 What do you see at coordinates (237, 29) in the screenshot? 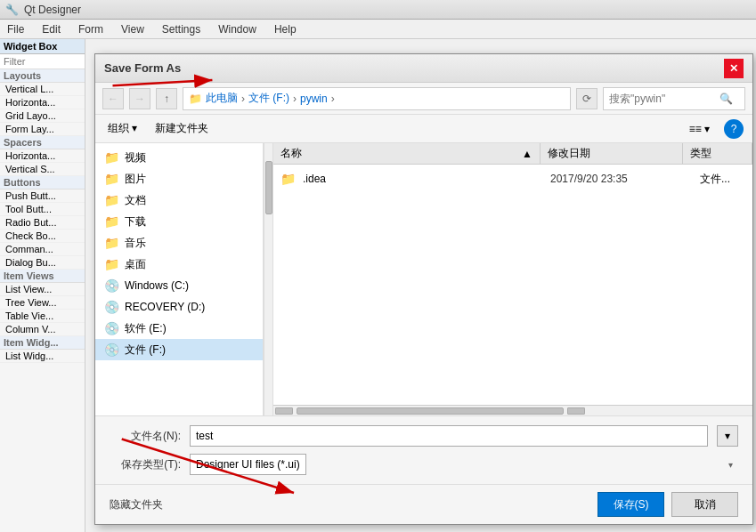
I see `menu-window: Window` at bounding box center [237, 29].